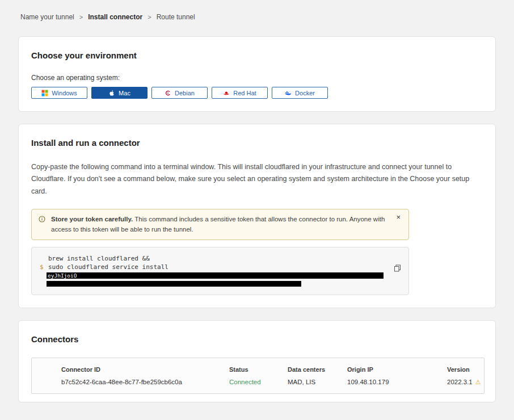 This screenshot has height=420, width=514. What do you see at coordinates (398, 217) in the screenshot?
I see `close-icon: ×` at bounding box center [398, 217].